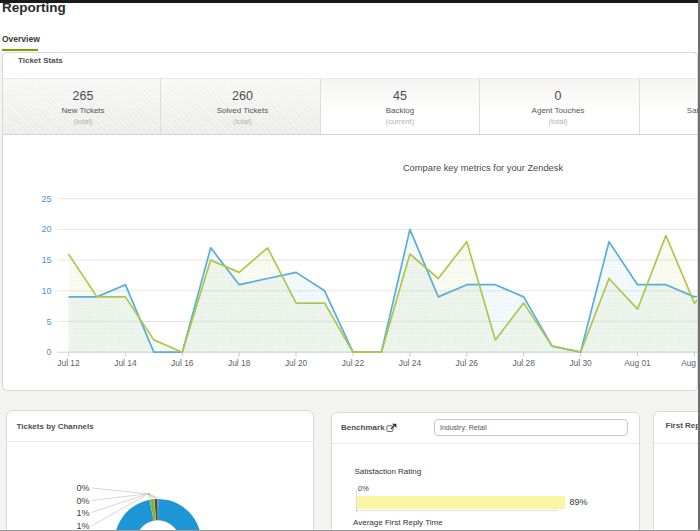 The image size is (700, 531). I want to click on svg-text: 1%, so click(82, 512).